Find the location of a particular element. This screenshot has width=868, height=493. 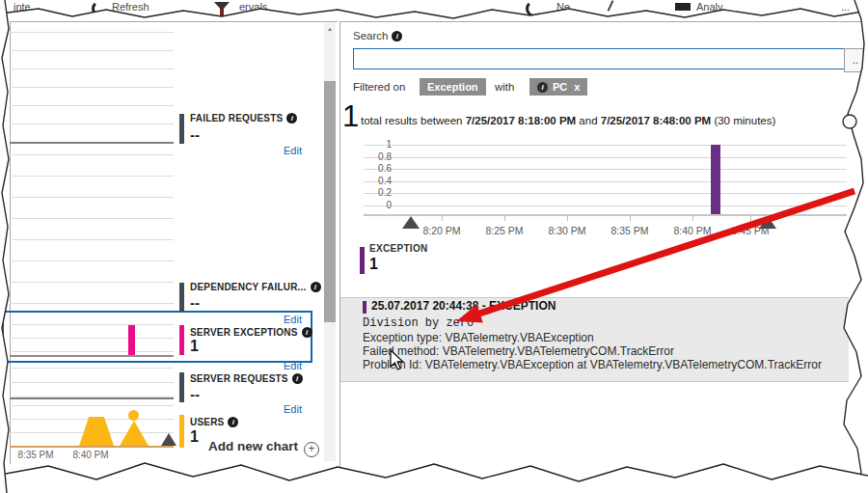

users-data-dot is located at coordinates (133, 415).